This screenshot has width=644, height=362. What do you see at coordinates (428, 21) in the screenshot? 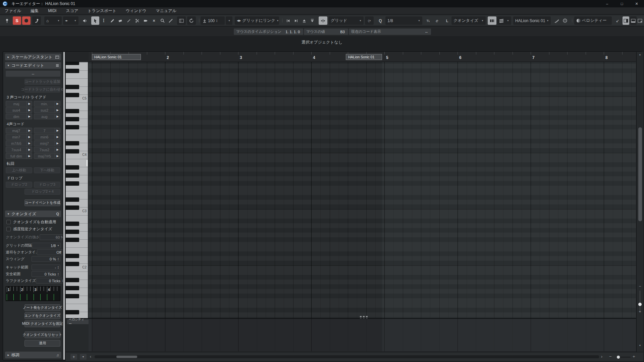
I see `tuplet-quantize-button: ¾` at bounding box center [428, 21].